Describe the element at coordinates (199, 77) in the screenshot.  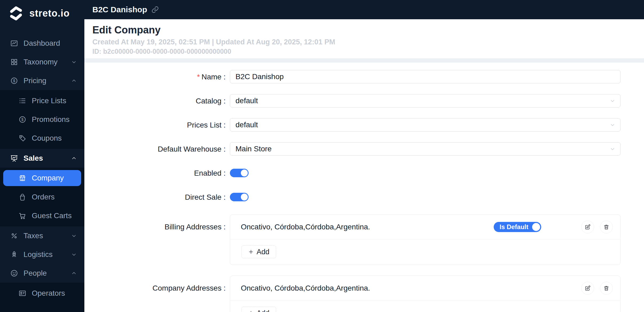
I see `required-mark: *` at that location.